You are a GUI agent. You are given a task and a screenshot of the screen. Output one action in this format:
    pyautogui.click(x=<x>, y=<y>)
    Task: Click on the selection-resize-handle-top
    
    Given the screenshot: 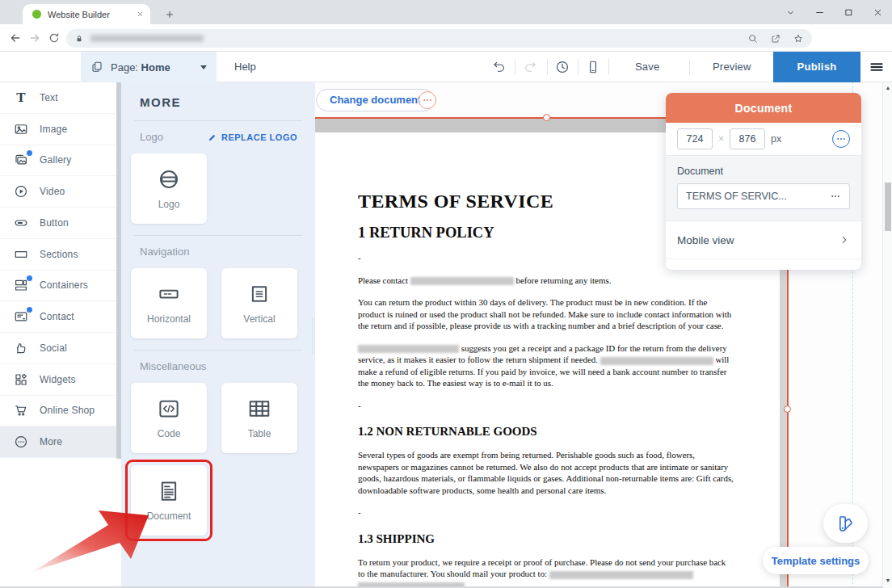 What is the action you would take?
    pyautogui.click(x=546, y=118)
    